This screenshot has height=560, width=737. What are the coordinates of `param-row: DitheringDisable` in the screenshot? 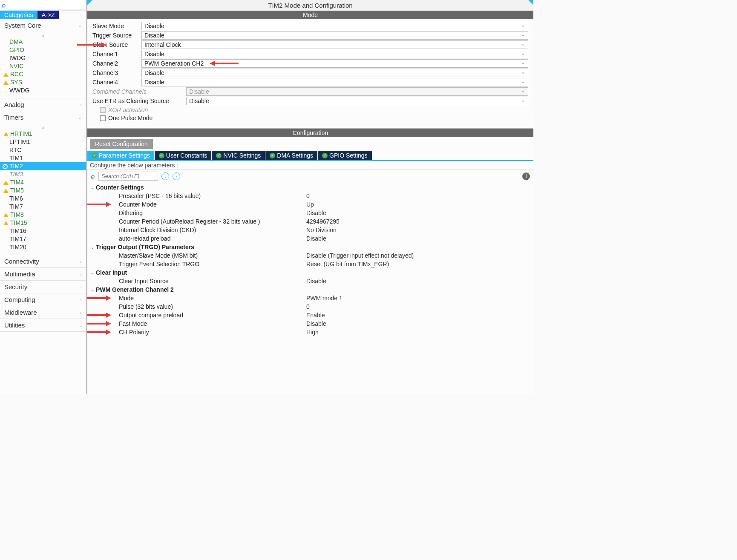 It's located at (310, 213).